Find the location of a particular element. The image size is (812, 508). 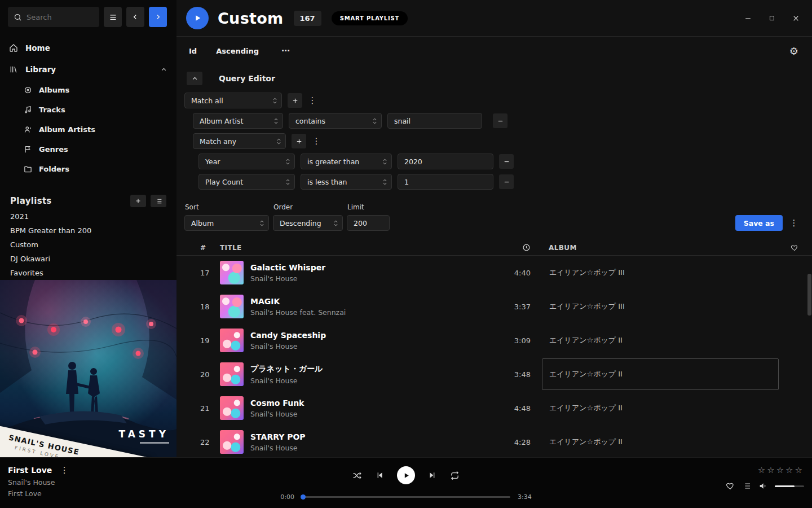

total-time: 3:34 is located at coordinates (526, 497).